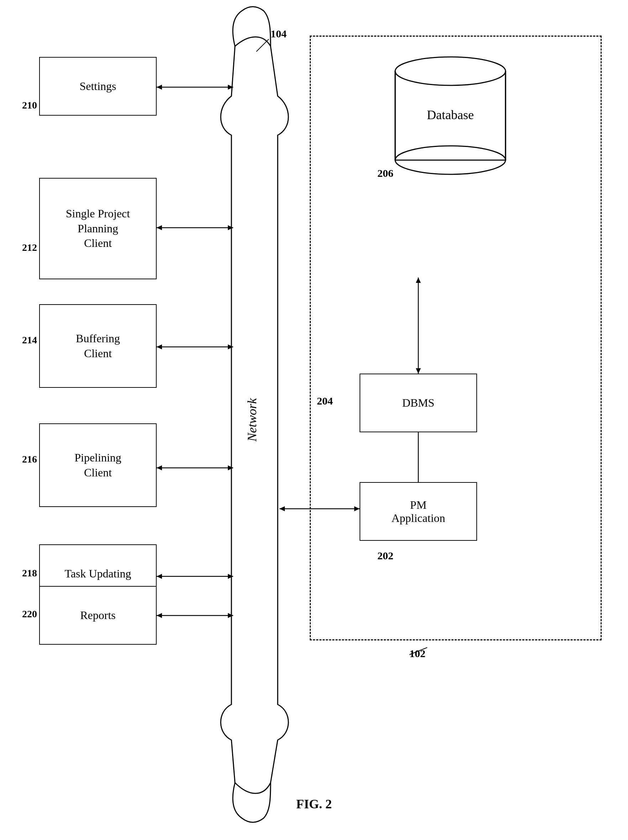  I want to click on ref-204: 204, so click(325, 401).